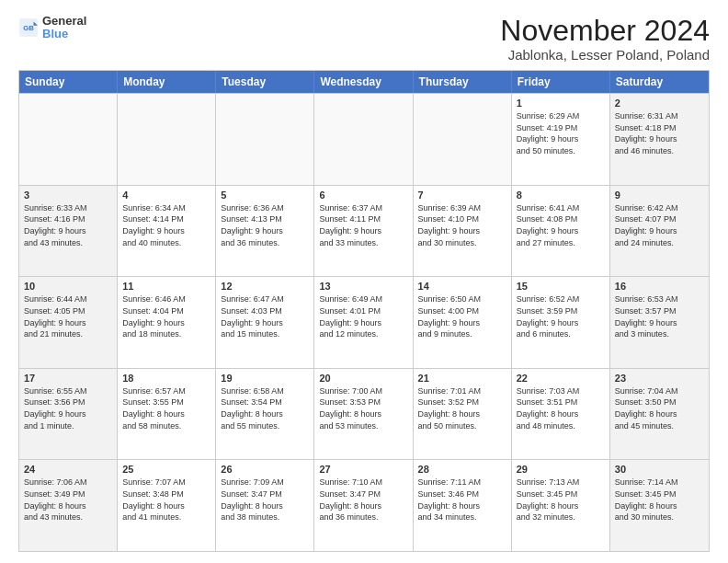 This screenshot has height=563, width=728. Describe the element at coordinates (363, 316) in the screenshot. I see `day-info: Sunrise: 6:49 AM Sunset: 4:01 PM Dayligh…` at that location.